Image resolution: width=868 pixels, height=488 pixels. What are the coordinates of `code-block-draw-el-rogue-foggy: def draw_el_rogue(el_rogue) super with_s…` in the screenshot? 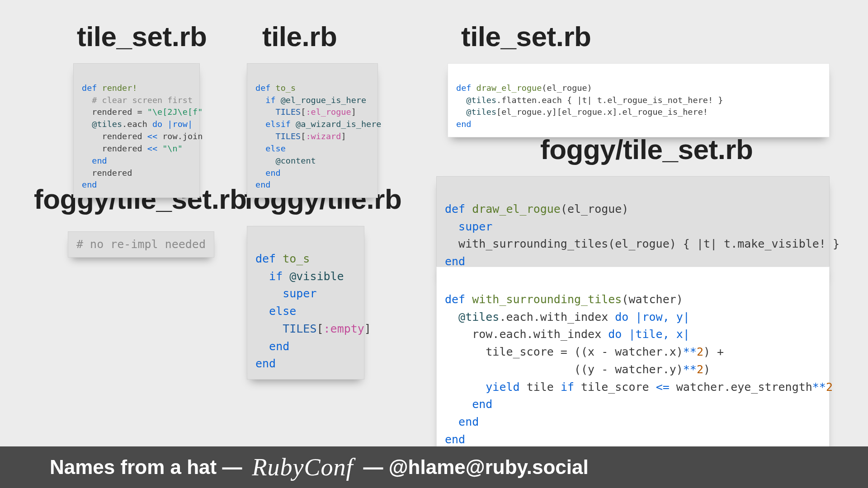 It's located at (633, 227).